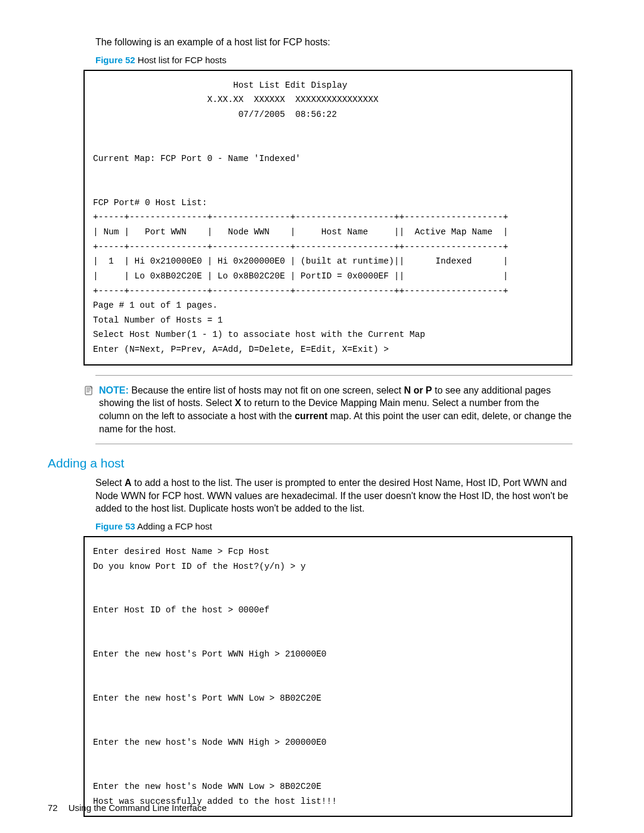 Image resolution: width=644 pixels, height=833 pixels. What do you see at coordinates (334, 444) in the screenshot?
I see `divider-bottom` at bounding box center [334, 444].